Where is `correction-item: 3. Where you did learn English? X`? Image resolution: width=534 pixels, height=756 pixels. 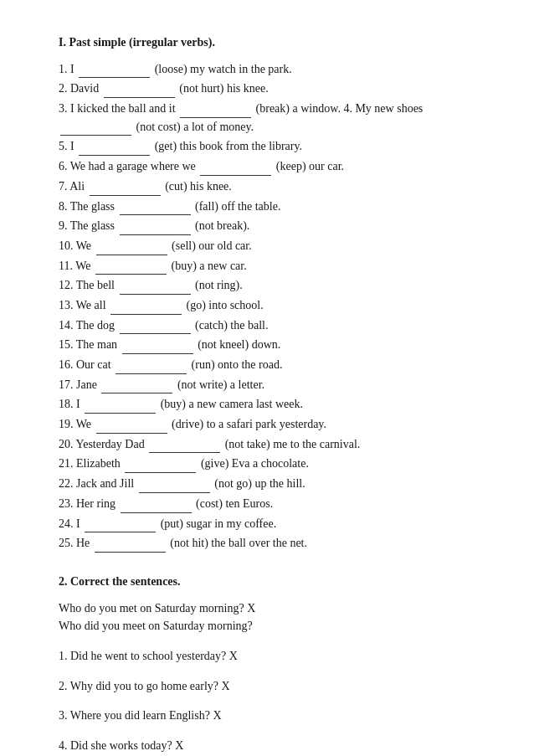
correction-item: 3. Where you did learn English? X is located at coordinates (271, 716).